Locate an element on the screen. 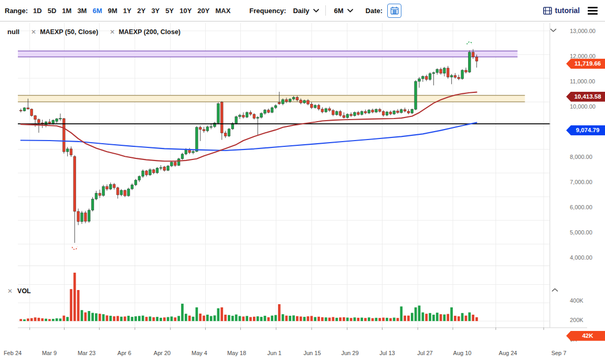 The height and width of the screenshot is (364, 605). last-price-badge: 11,719.66 is located at coordinates (586, 64).